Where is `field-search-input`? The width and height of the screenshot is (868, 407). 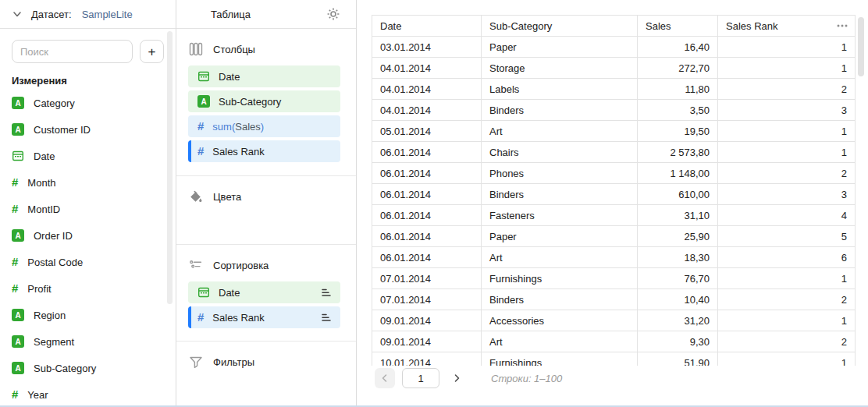 field-search-input is located at coordinates (72, 51).